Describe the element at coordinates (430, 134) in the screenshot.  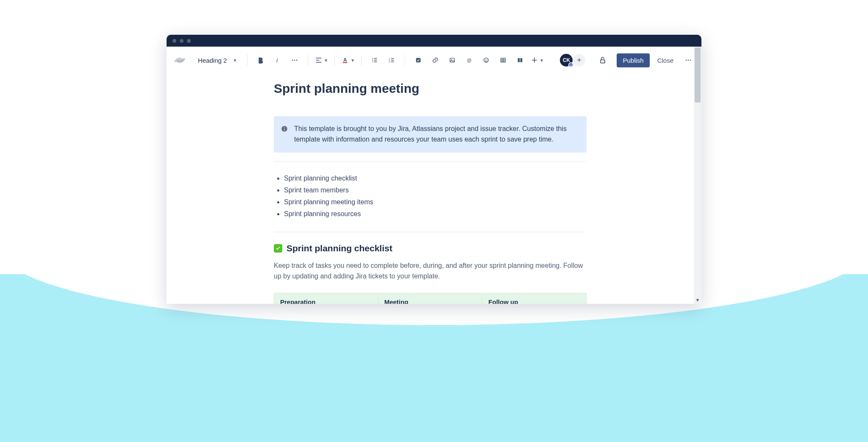
I see `info-panel: This template is brought to you by Jira,…` at that location.